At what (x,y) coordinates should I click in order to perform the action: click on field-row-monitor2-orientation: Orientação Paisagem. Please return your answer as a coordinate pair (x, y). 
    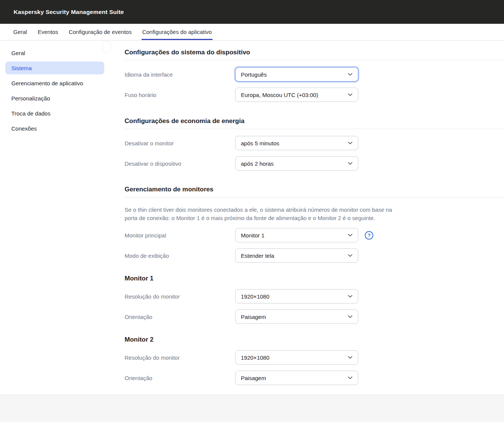
    Looking at the image, I should click on (314, 378).